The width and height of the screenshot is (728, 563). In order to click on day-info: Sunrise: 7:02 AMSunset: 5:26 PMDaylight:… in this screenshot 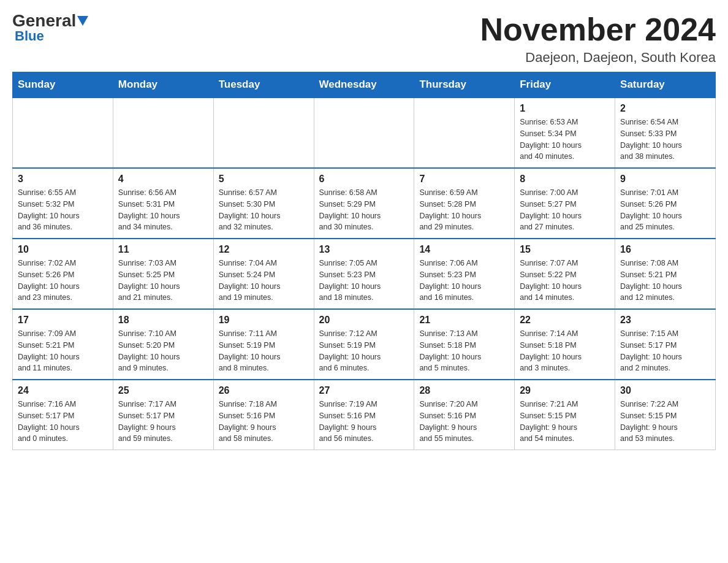, I will do `click(63, 281)`.